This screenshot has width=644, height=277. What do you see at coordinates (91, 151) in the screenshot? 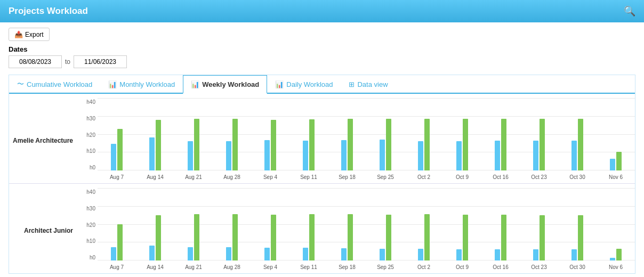
I see `y-label: h10` at bounding box center [91, 151].